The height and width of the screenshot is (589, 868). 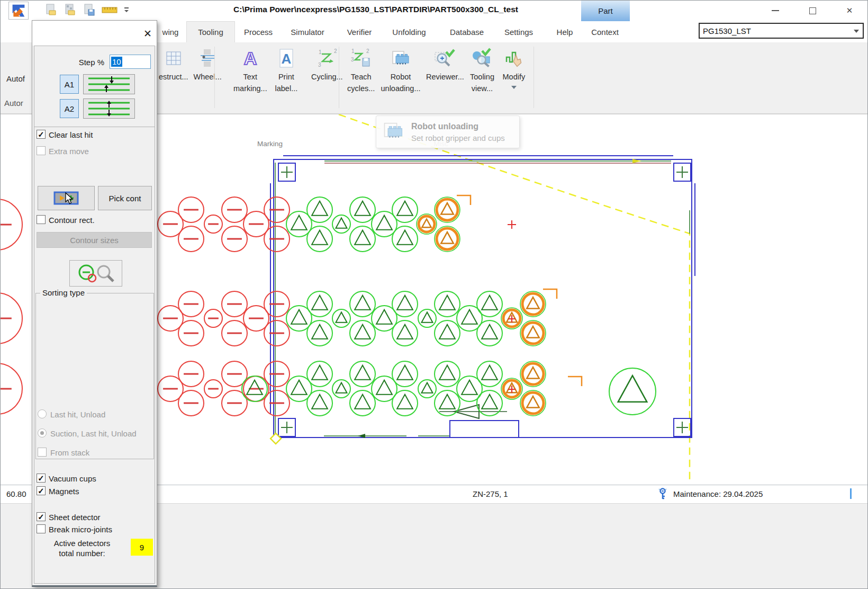 I want to click on chevron-down-icon, so click(x=514, y=87).